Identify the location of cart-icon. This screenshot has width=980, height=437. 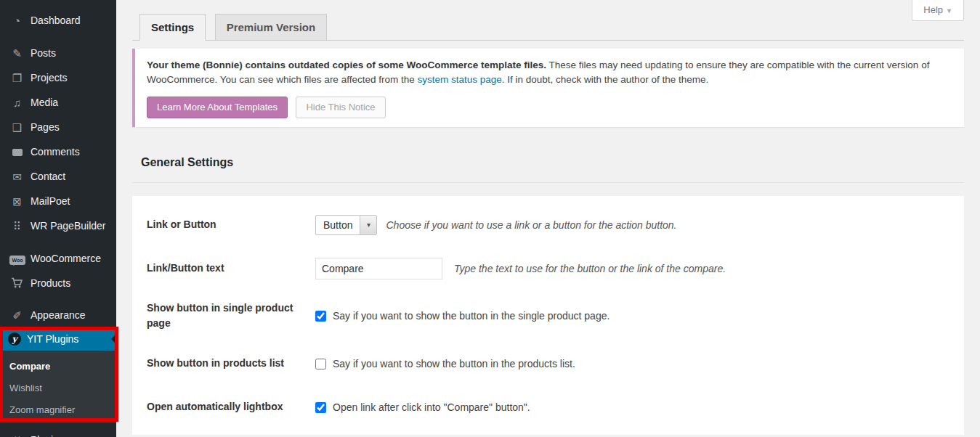
(17, 283).